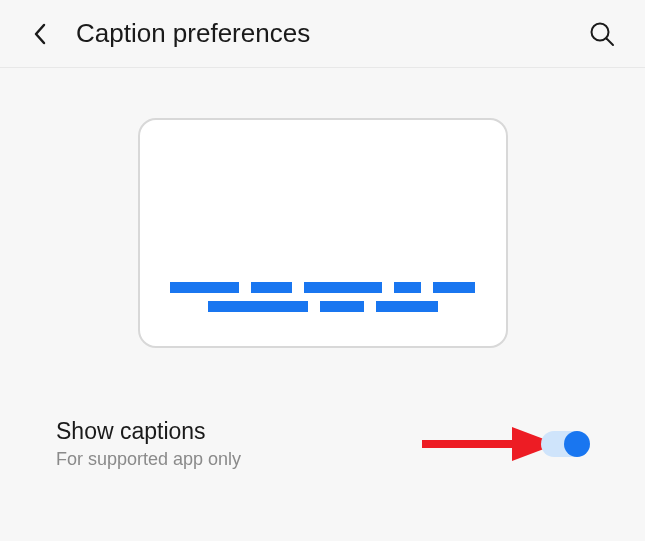 The height and width of the screenshot is (541, 645). Describe the element at coordinates (322, 34) in the screenshot. I see `header: Caption preferences` at that location.